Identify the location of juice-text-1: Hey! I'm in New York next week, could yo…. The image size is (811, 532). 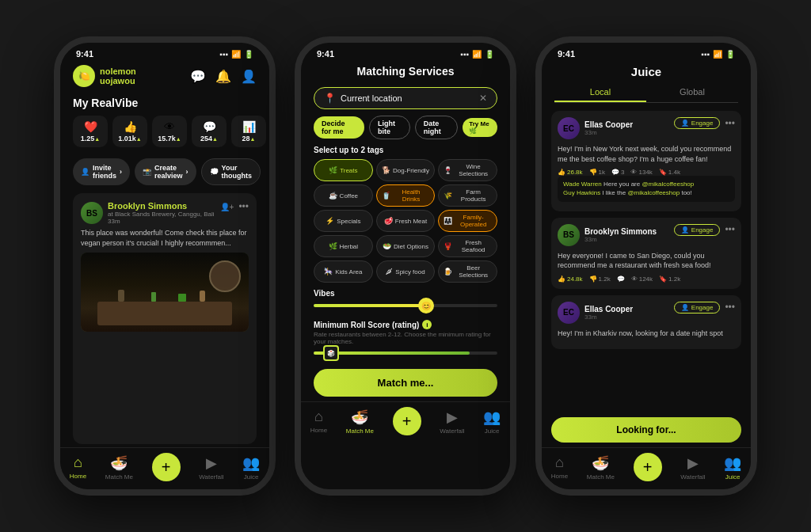
(646, 154).